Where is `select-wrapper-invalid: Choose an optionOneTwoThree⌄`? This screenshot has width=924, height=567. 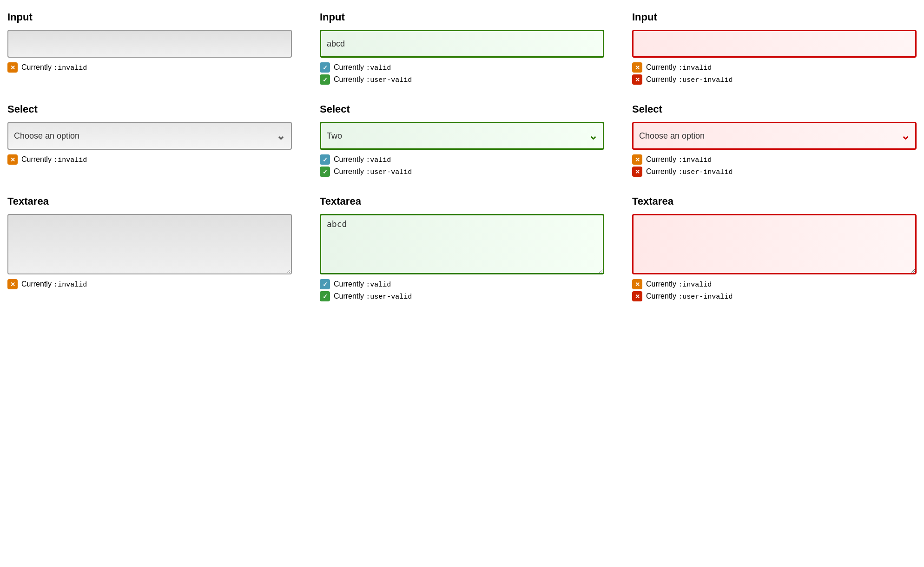
select-wrapper-invalid: Choose an optionOneTwoThree⌄ is located at coordinates (774, 136).